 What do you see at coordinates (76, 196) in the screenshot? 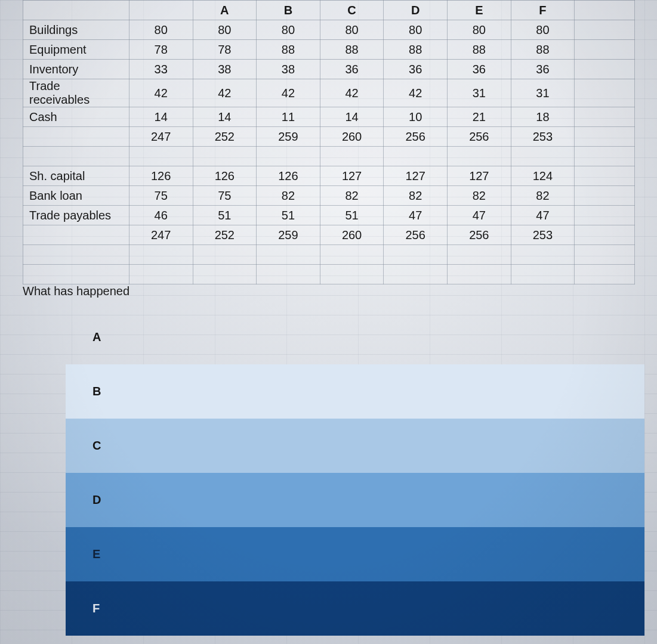
I see `row-label: Bank loan` at bounding box center [76, 196].